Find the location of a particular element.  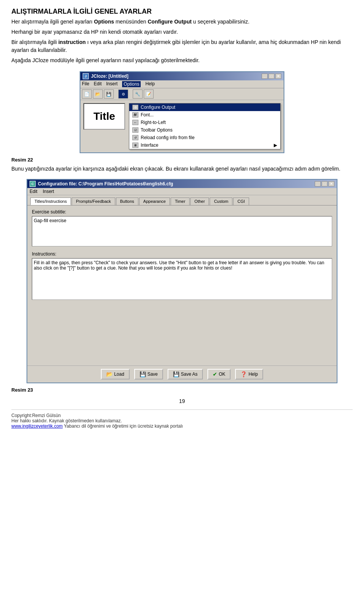

configure-output-icon: ⚙ is located at coordinates (135, 107).